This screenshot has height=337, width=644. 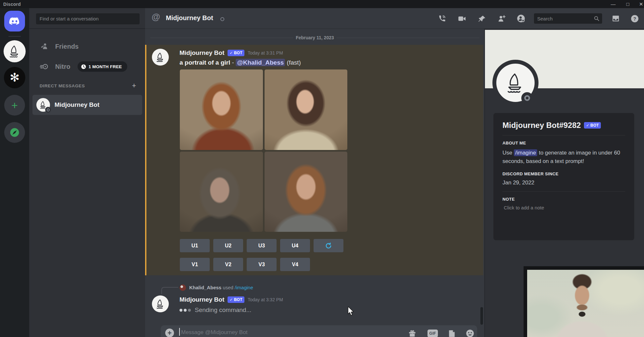 I want to click on create-dm-button: +, so click(x=134, y=86).